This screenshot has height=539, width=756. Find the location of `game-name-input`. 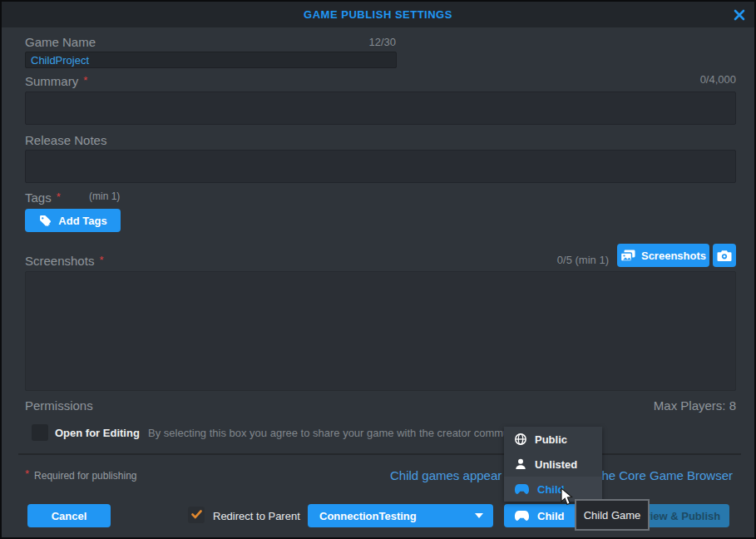

game-name-input is located at coordinates (211, 60).